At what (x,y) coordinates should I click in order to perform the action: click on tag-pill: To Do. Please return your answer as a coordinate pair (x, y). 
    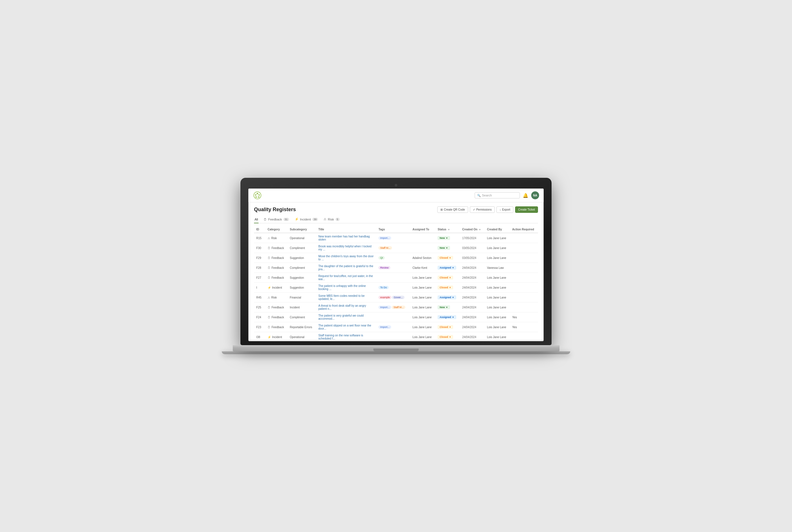
    Looking at the image, I should click on (384, 287).